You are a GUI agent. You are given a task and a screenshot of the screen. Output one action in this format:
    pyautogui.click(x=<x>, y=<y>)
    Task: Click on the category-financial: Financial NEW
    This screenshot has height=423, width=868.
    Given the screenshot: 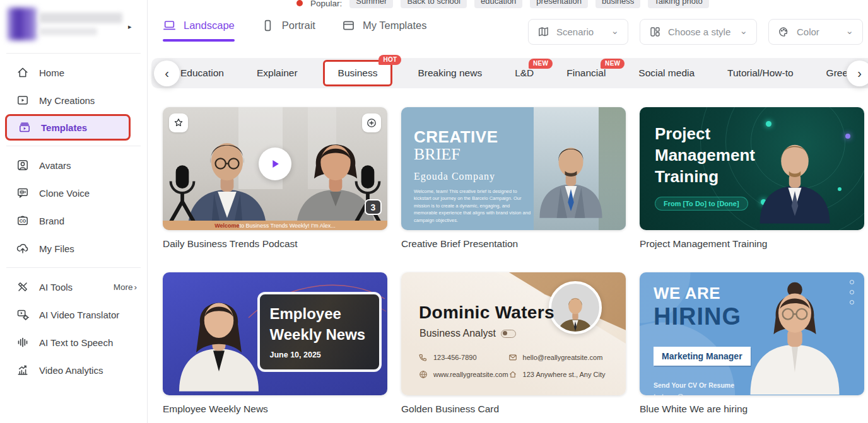 What is the action you would take?
    pyautogui.click(x=586, y=73)
    